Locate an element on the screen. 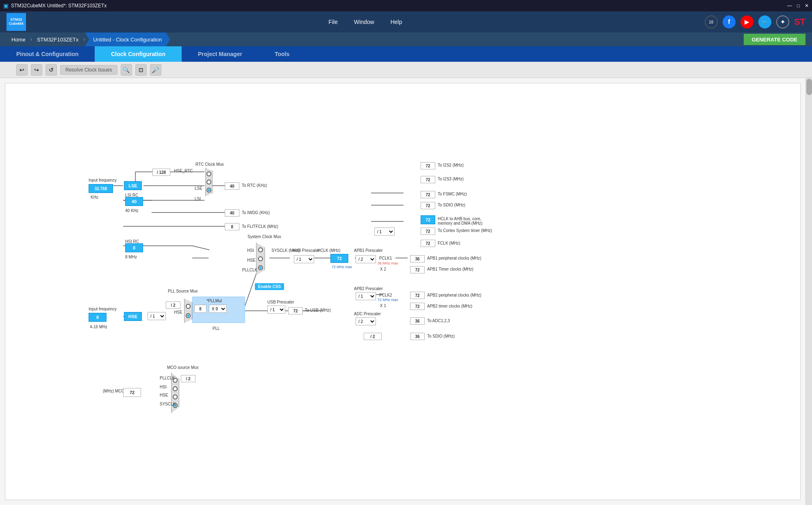 The image size is (812, 505). redo-button: ↪ is located at coordinates (37, 70).